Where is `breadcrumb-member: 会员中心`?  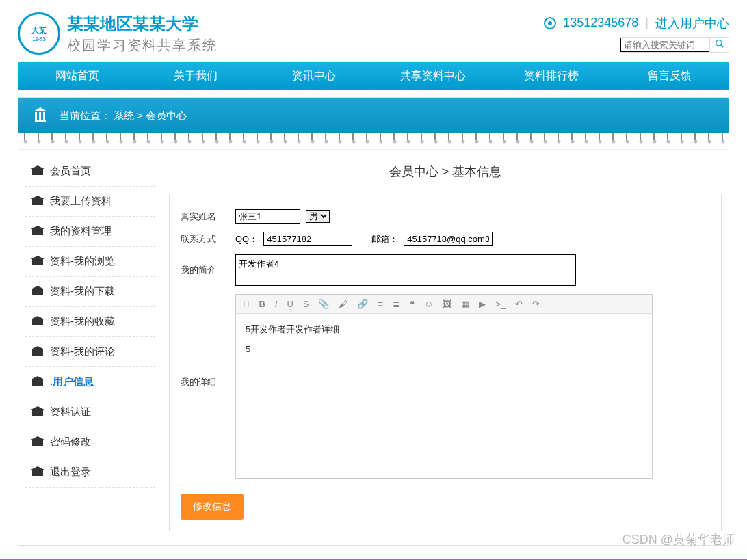 breadcrumb-member: 会员中心 is located at coordinates (166, 115).